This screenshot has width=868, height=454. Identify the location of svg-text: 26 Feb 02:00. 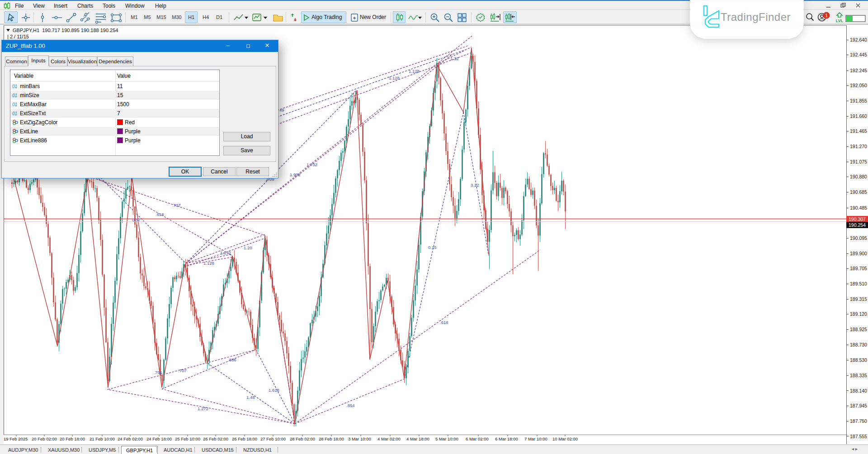
(216, 439).